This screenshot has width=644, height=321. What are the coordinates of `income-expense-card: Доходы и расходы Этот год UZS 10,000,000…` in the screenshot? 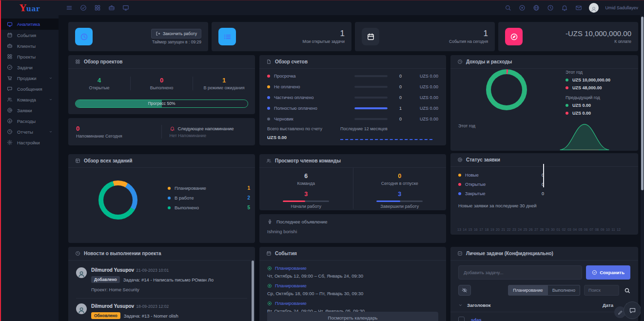 It's located at (544, 103).